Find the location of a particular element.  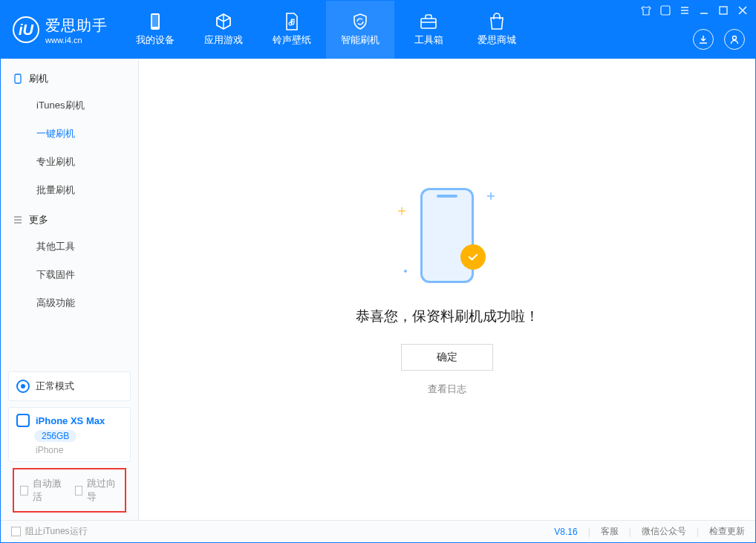

feedback-icon is located at coordinates (665, 10).